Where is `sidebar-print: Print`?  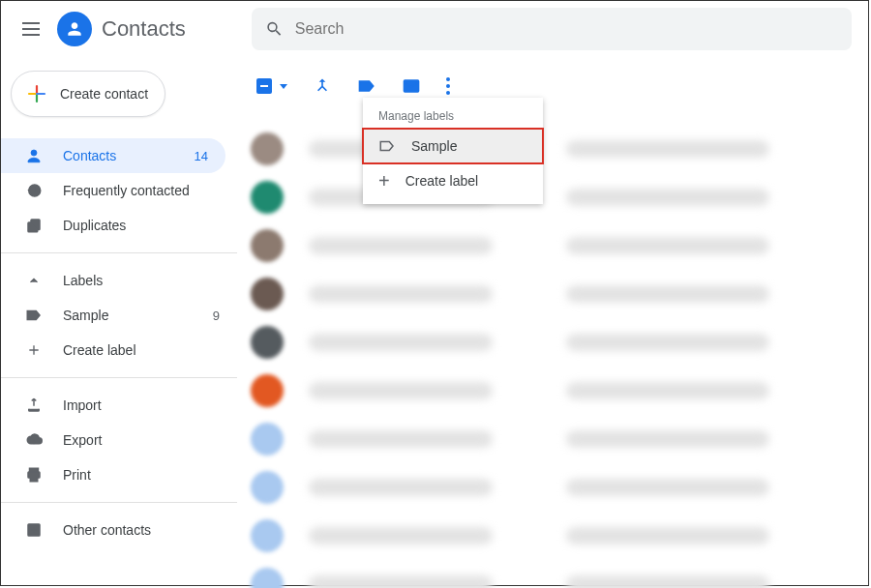
sidebar-print: Print is located at coordinates (119, 475).